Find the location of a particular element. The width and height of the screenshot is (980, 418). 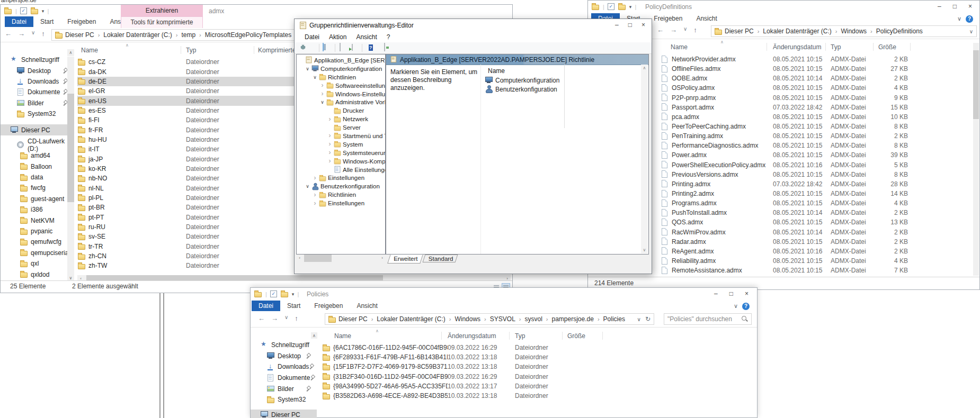

tree-hscroll-left: ‹ is located at coordinates (300, 258).